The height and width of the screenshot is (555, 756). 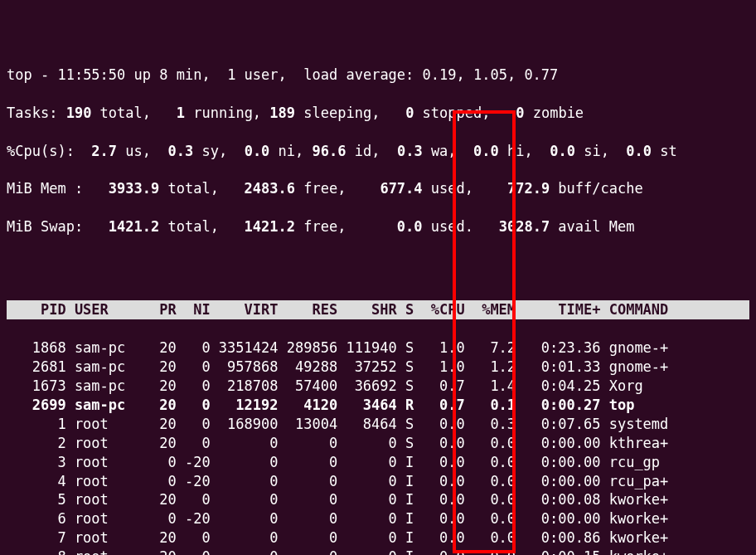 What do you see at coordinates (378, 499) in the screenshot?
I see `process-row: 5 root 20 0 0 0 0 I 0.0 0.0 0:00.08 kwor…` at bounding box center [378, 499].